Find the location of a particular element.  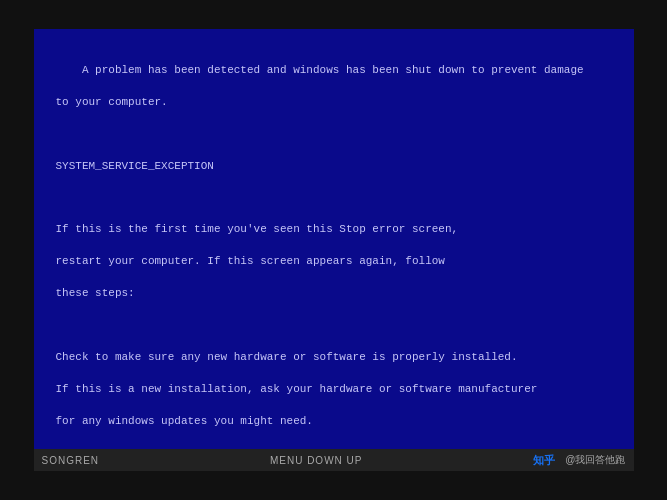

bsod-line2: to your computer. is located at coordinates (112, 102).